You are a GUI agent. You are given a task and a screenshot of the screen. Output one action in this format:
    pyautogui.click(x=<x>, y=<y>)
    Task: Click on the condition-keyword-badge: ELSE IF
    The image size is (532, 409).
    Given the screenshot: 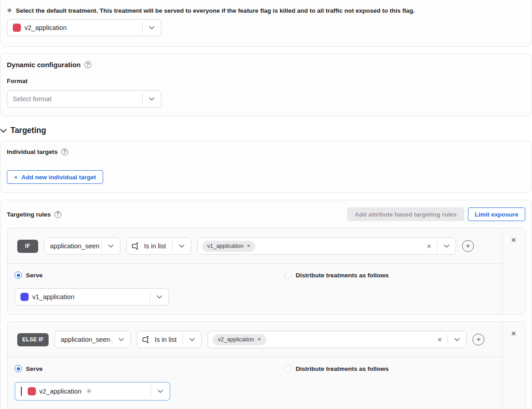 What is the action you would take?
    pyautogui.click(x=33, y=340)
    